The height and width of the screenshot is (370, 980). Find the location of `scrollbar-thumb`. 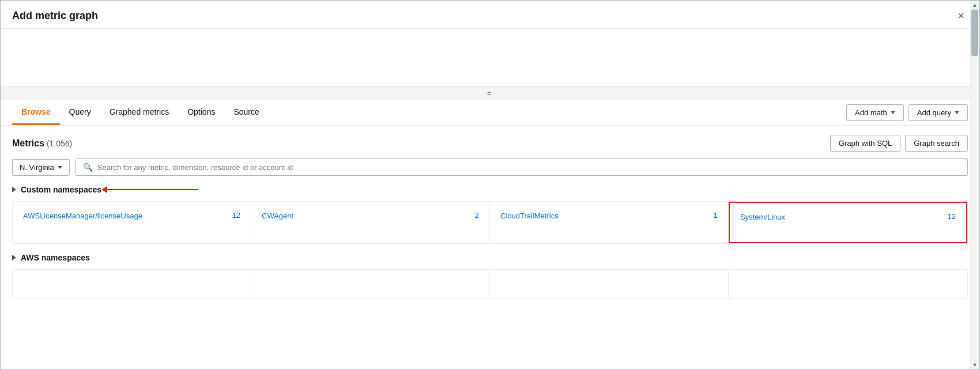

scrollbar-thumb is located at coordinates (975, 33).